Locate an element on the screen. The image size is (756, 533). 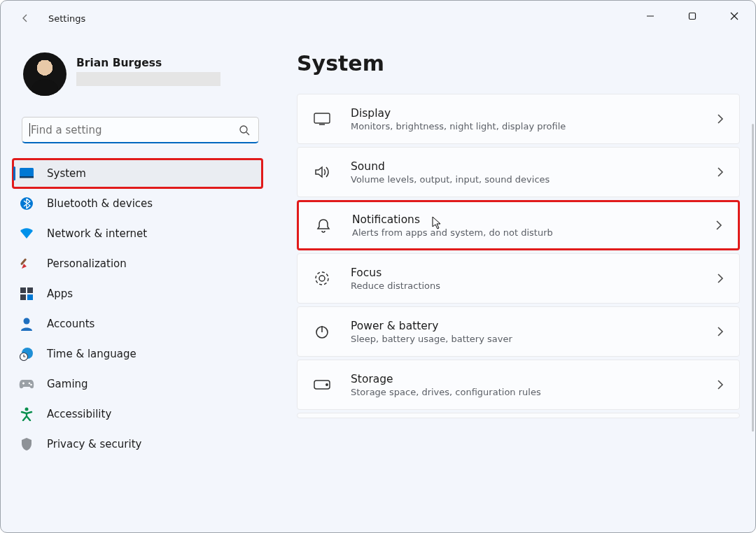
card-storage: Storage Storage space, drives, configura… is located at coordinates (518, 385).